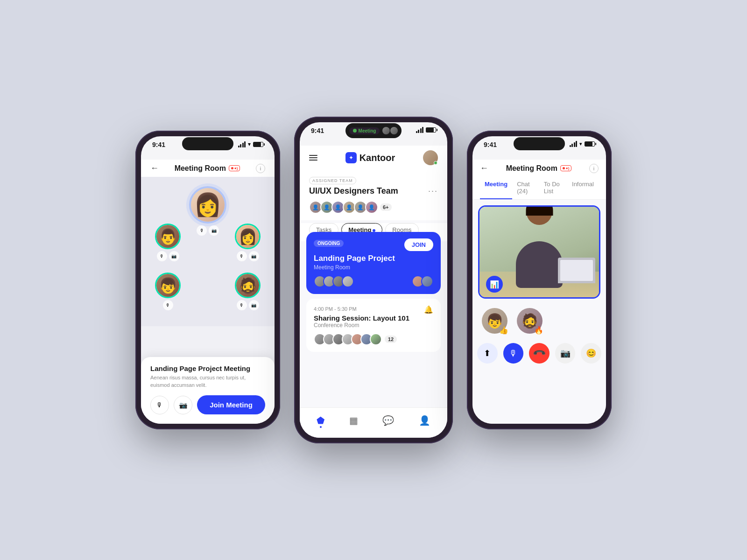  Describe the element at coordinates (208, 280) in the screenshot. I see `phone-left: 9:41 ▾ ←` at that location.